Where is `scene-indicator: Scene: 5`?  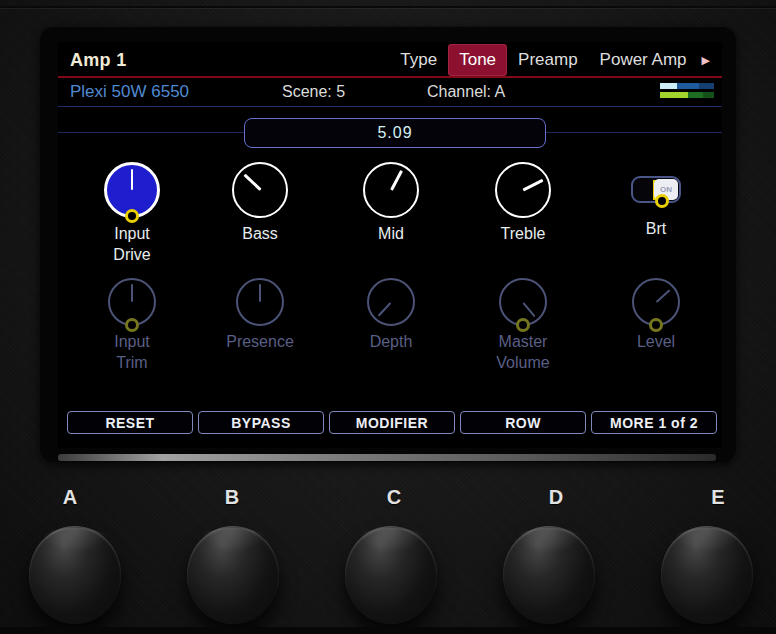
scene-indicator: Scene: 5 is located at coordinates (314, 92).